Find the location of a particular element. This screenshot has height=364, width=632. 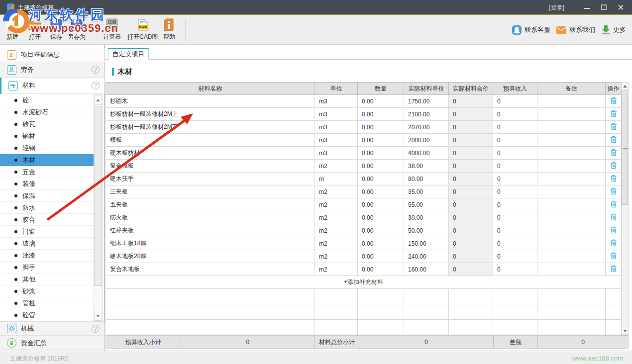

sidebar-section-labor: 劳务 ? is located at coordinates (52, 70).